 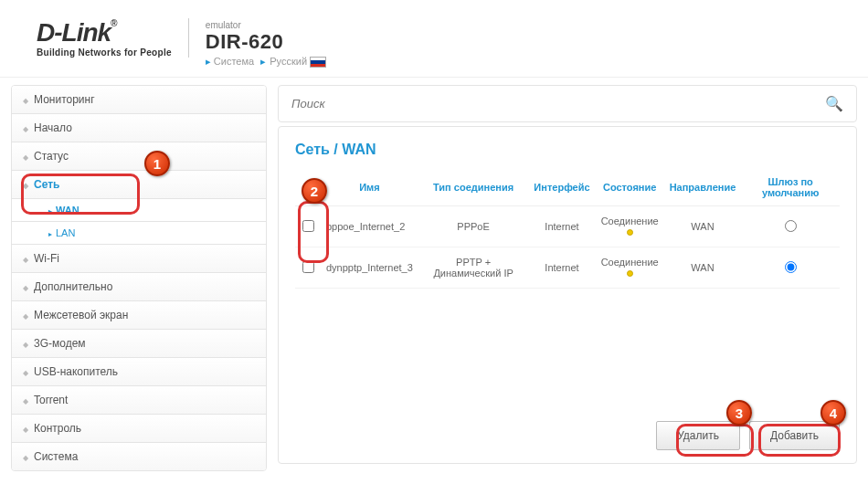 I want to click on sidebar-sub-wan: ▸WAN, so click(x=139, y=210).